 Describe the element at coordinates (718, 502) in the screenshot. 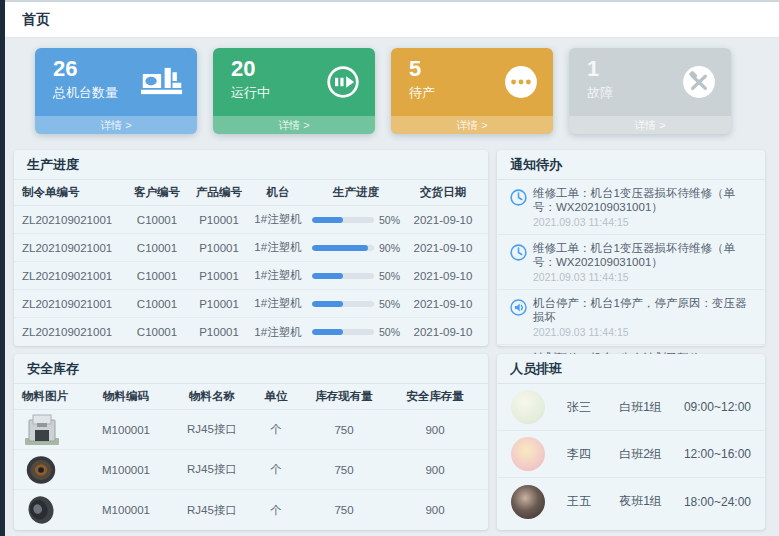

I see `staff-time: 18:00~24:00` at that location.